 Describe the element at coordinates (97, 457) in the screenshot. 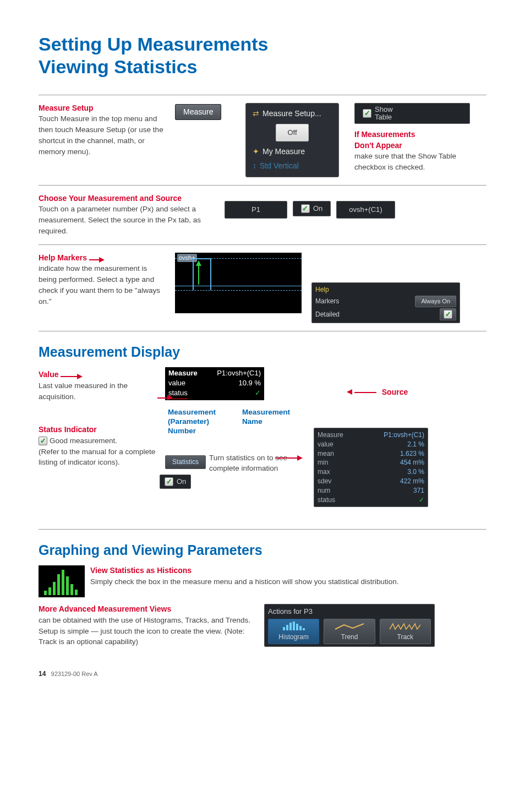

I see `status-body: (Refer to the manual for a complete list…` at that location.